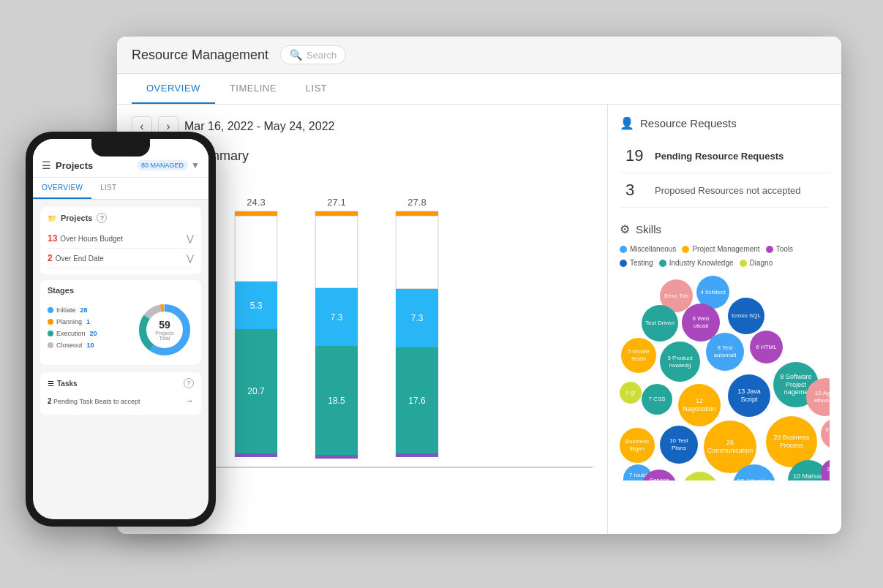 Image resolution: width=883 pixels, height=588 pixels. I want to click on bubbles-container: Error Too4 ItchitectTest Driven6 Web oli…, so click(724, 378).